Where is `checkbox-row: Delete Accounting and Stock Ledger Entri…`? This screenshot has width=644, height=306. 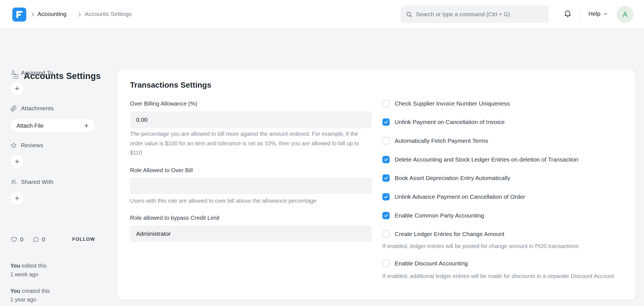 checkbox-row: Delete Accounting and Stock Ledger Entri… is located at coordinates (480, 160).